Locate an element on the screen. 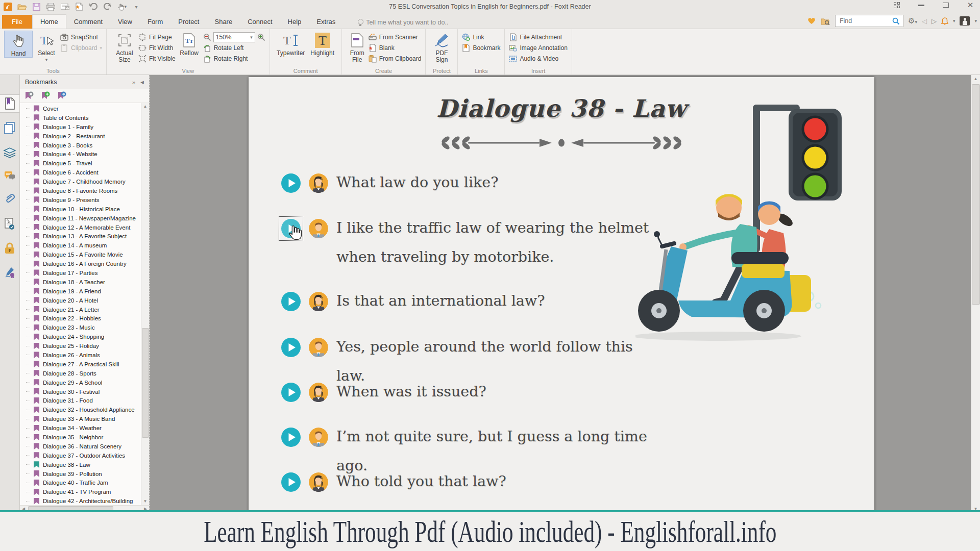 This screenshot has width=980, height=551. fit-page-button: Fit Page is located at coordinates (157, 37).